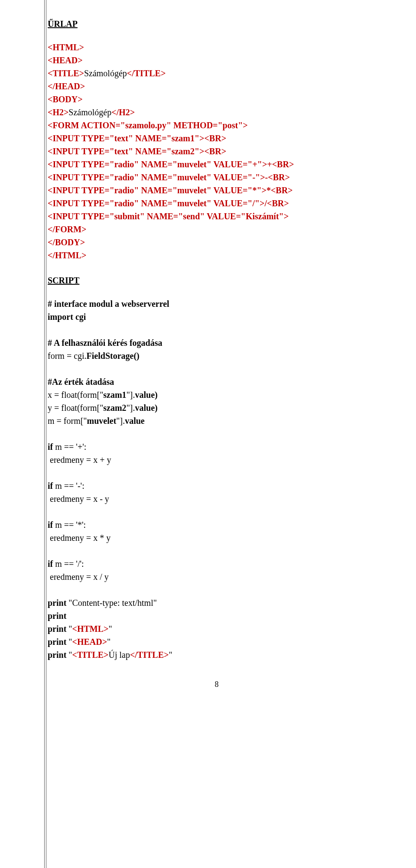 The height and width of the screenshot is (868, 416). Describe the element at coordinates (217, 47) in the screenshot. I see `code-line: <HTML>` at that location.